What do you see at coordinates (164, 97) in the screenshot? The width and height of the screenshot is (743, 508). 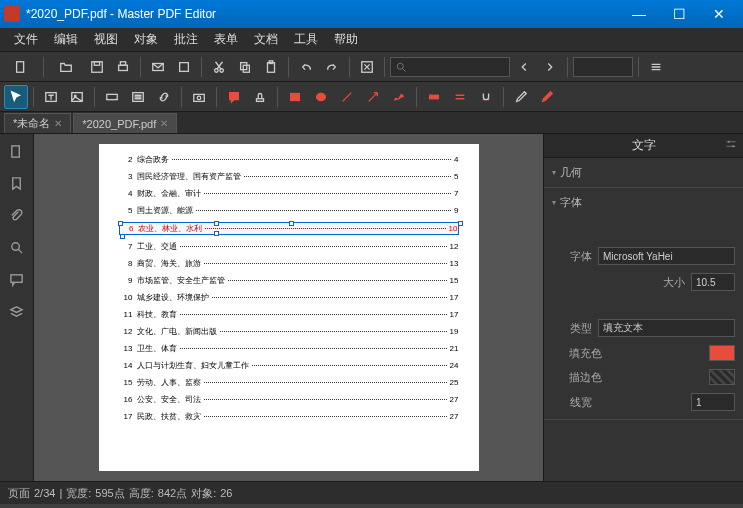 I see `link-tool` at bounding box center [164, 97].